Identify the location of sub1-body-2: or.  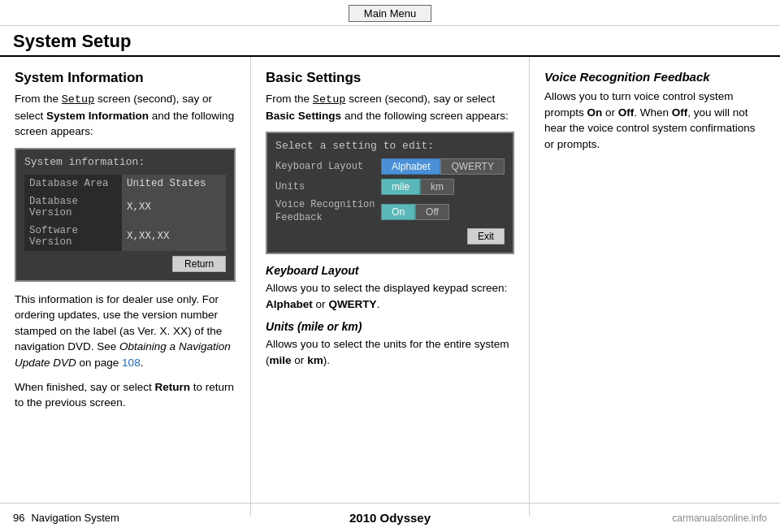
(321, 304).